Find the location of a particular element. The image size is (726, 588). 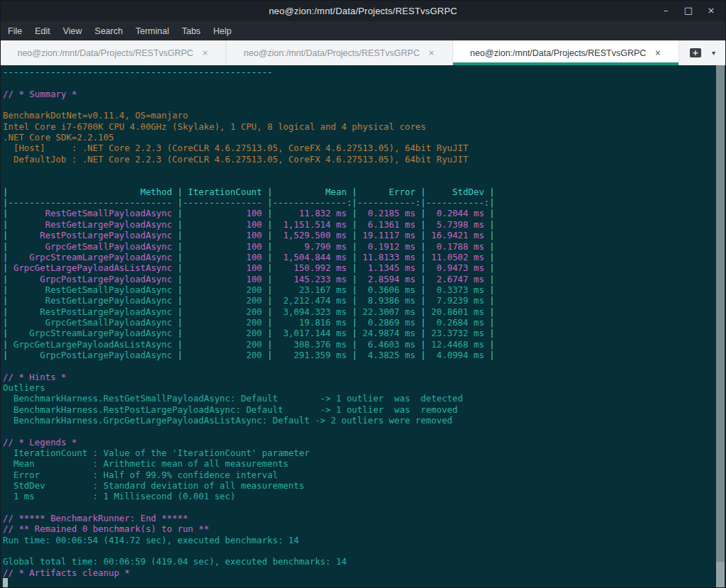

window-controls: – □ × is located at coordinates (688, 11).